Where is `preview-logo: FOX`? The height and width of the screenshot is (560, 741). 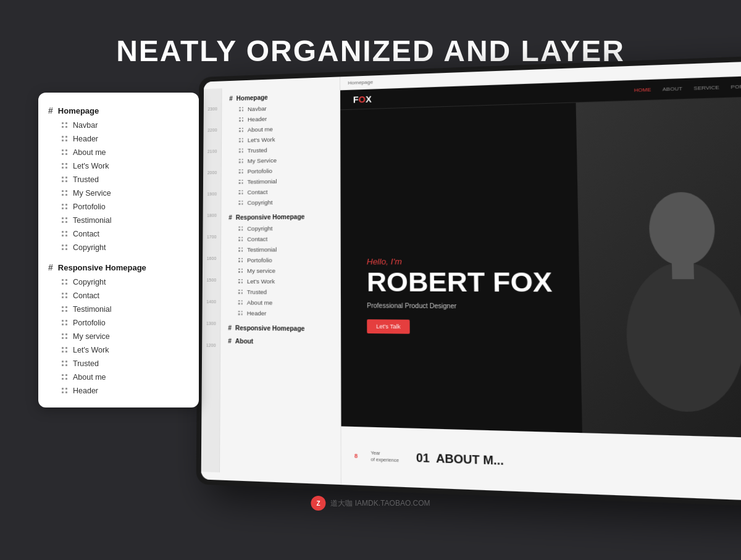
preview-logo: FOX is located at coordinates (362, 99).